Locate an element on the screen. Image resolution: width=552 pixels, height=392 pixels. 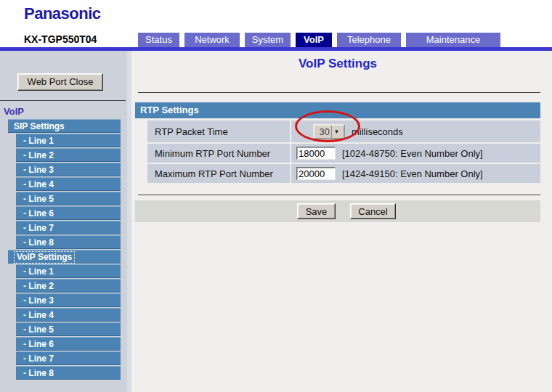
sidebar-item-sip-line-5: - Line 5 is located at coordinates (68, 199).